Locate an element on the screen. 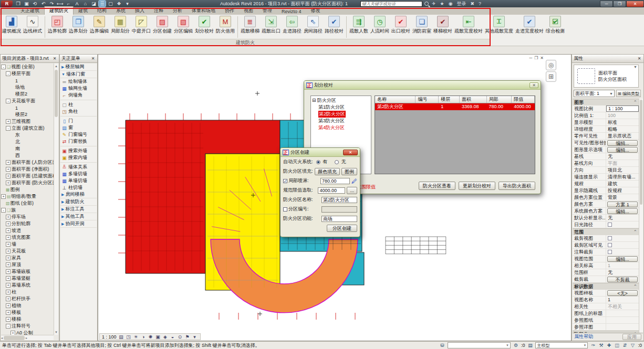  fire-zone-tree-item: 第2防火分区 is located at coordinates (341, 114).